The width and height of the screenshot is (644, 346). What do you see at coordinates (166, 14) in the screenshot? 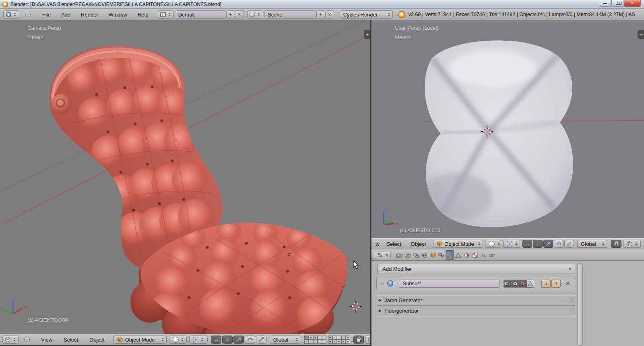
I see `screen-layout-browse-button` at bounding box center [166, 14].